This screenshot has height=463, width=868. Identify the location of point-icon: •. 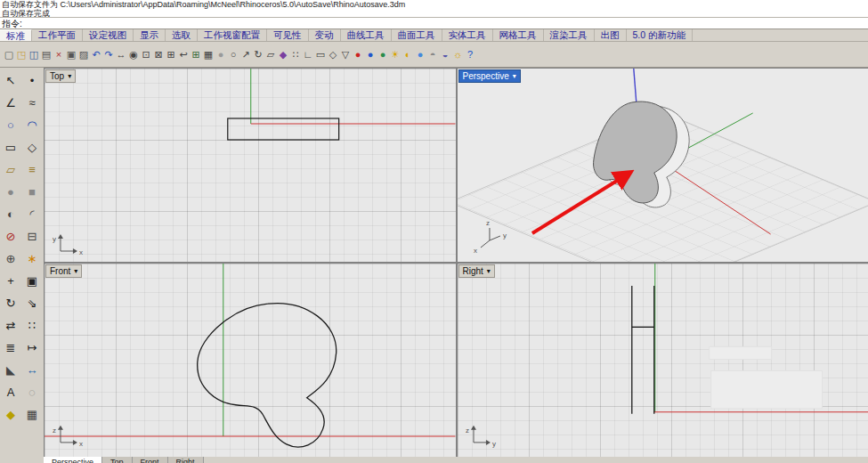
(32, 80).